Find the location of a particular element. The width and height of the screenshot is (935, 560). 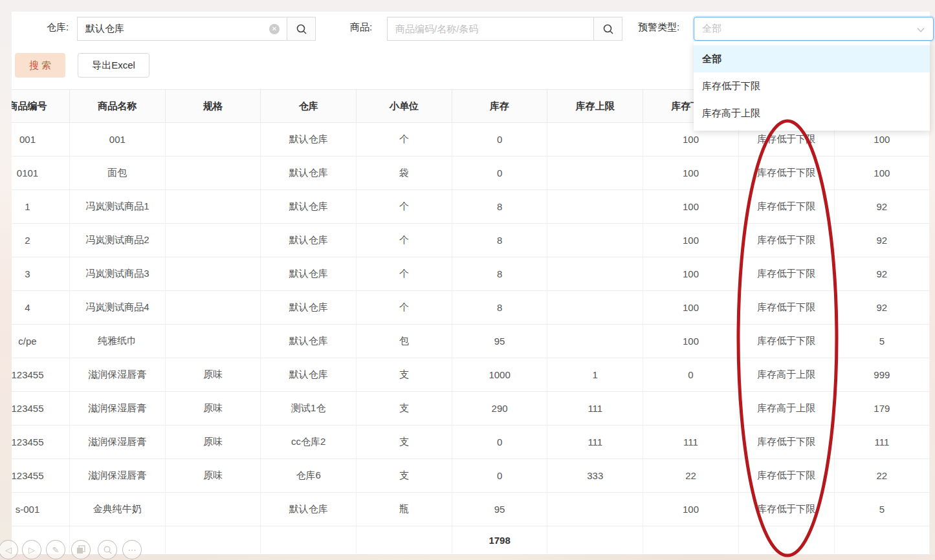

table-cell: 290 is located at coordinates (500, 409).